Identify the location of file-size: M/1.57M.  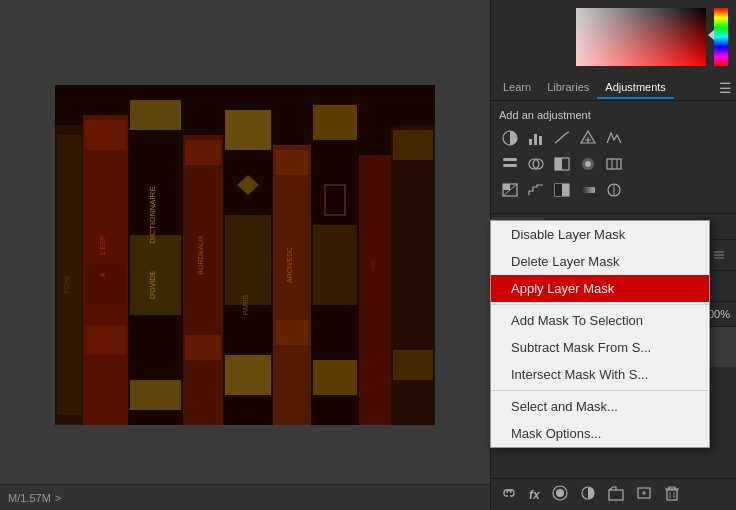
(30, 498).